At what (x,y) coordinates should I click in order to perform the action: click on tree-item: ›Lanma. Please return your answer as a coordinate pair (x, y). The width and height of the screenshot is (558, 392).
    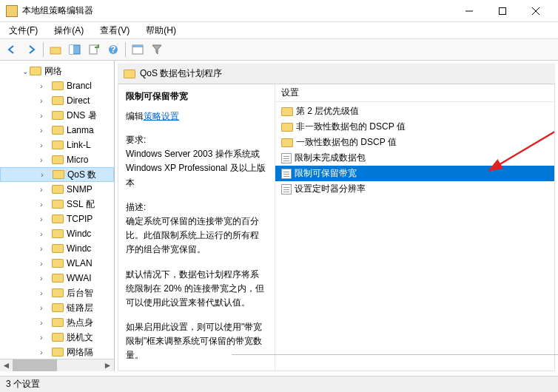
    Looking at the image, I should click on (57, 130).